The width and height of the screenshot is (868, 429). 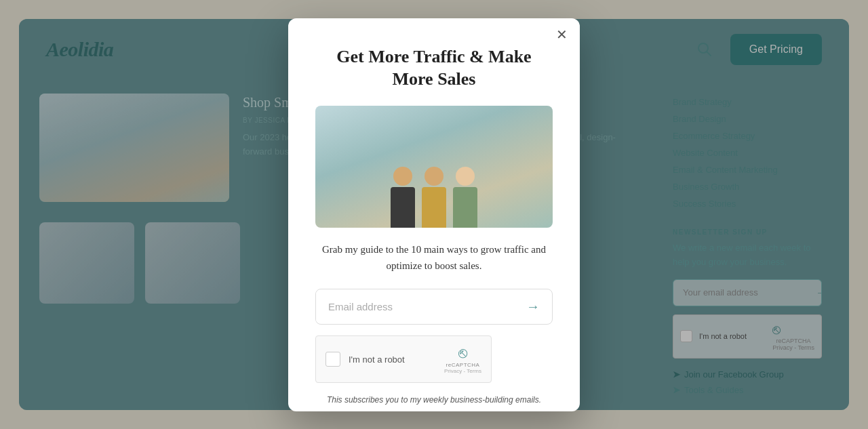 What do you see at coordinates (465, 176) in the screenshot?
I see `person-3-head` at bounding box center [465, 176].